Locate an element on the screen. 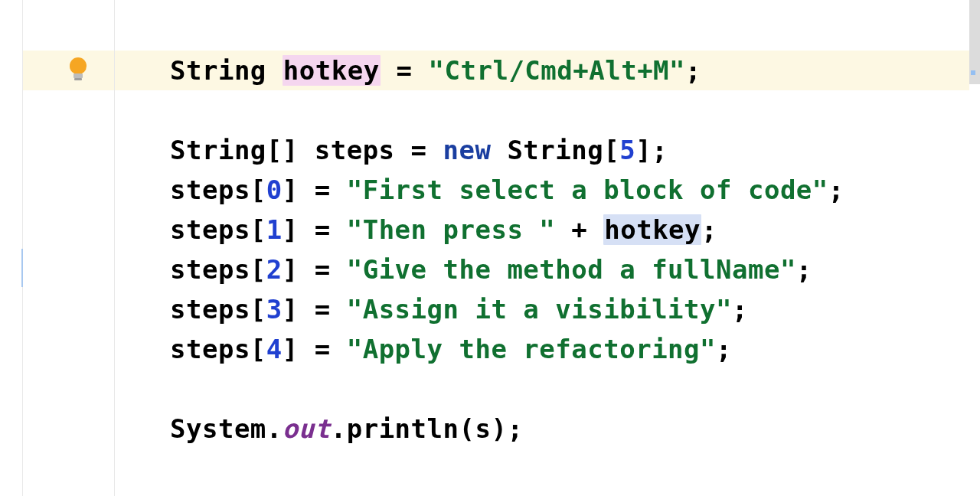 The width and height of the screenshot is (980, 496). marker-strip is located at coordinates (975, 248).